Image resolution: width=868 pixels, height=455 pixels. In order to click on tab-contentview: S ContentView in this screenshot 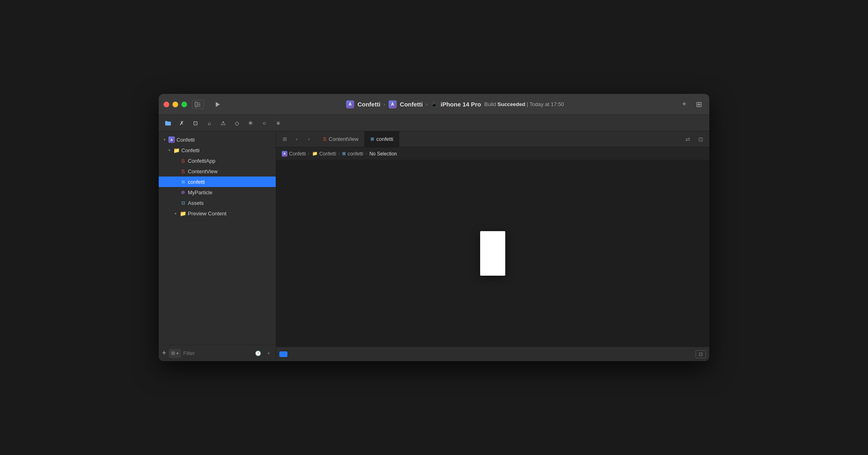, I will do `click(341, 139)`.